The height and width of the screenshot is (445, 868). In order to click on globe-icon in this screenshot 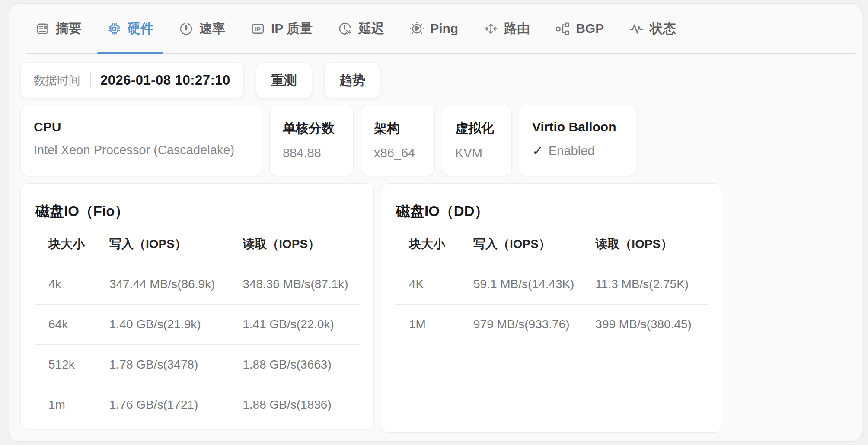, I will do `click(417, 29)`.